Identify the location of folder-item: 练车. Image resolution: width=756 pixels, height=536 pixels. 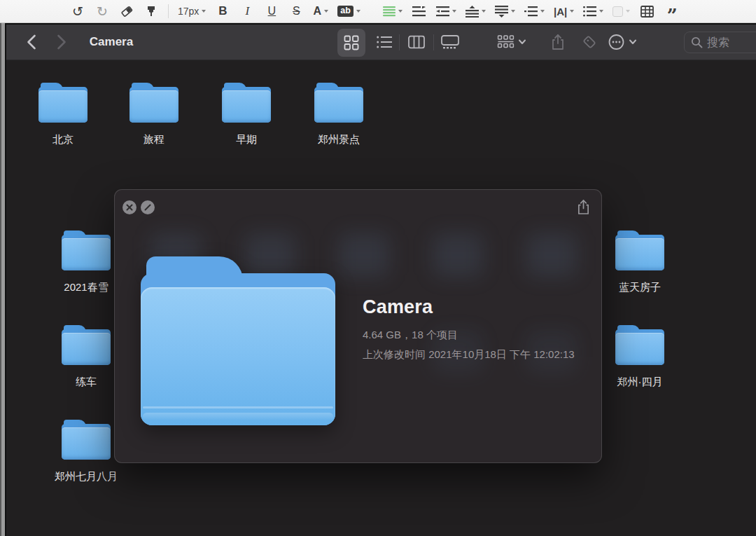
(86, 357).